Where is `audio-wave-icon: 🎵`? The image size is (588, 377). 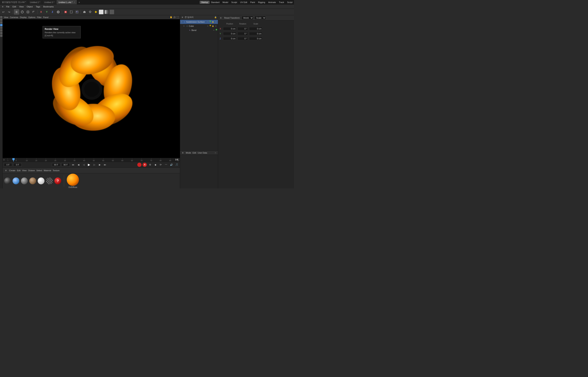 audio-wave-icon: 🎵 is located at coordinates (177, 165).